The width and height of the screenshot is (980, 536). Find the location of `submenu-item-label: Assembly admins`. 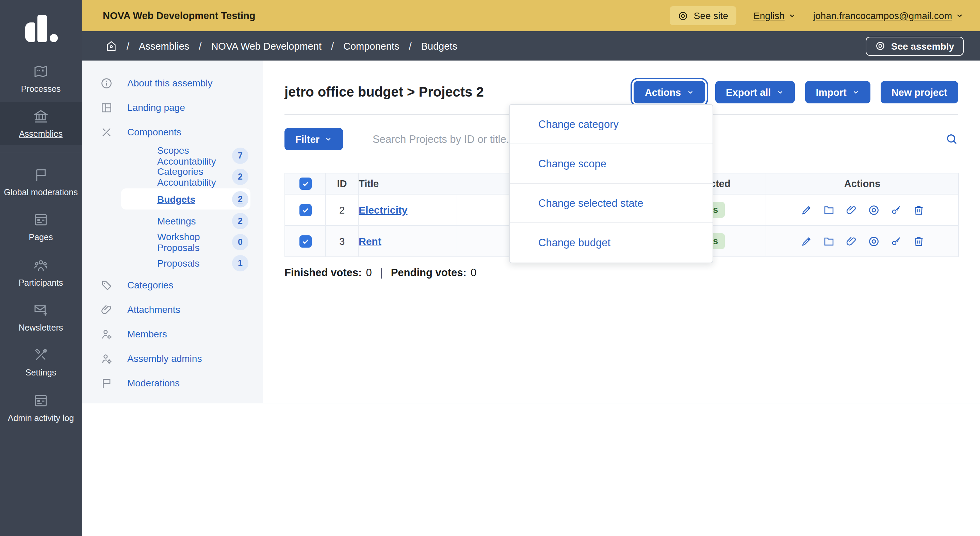

submenu-item-label: Assembly admins is located at coordinates (164, 358).